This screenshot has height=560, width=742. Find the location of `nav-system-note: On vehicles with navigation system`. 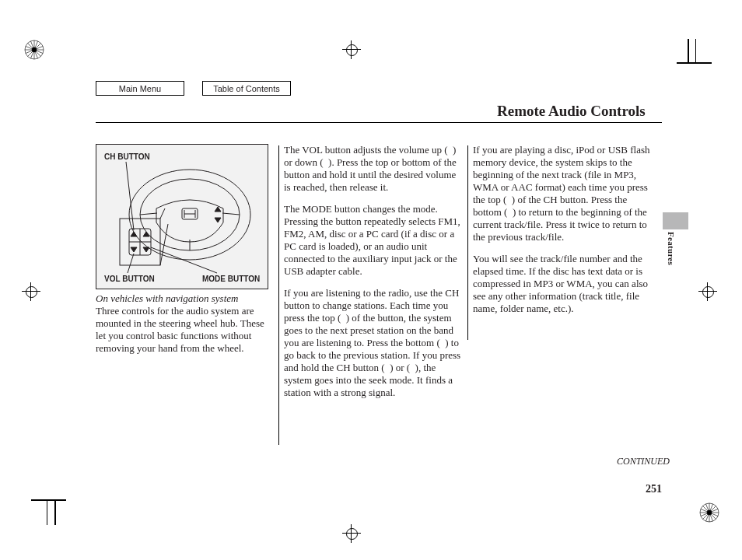

nav-system-note: On vehicles with navigation system is located at coordinates (185, 299).